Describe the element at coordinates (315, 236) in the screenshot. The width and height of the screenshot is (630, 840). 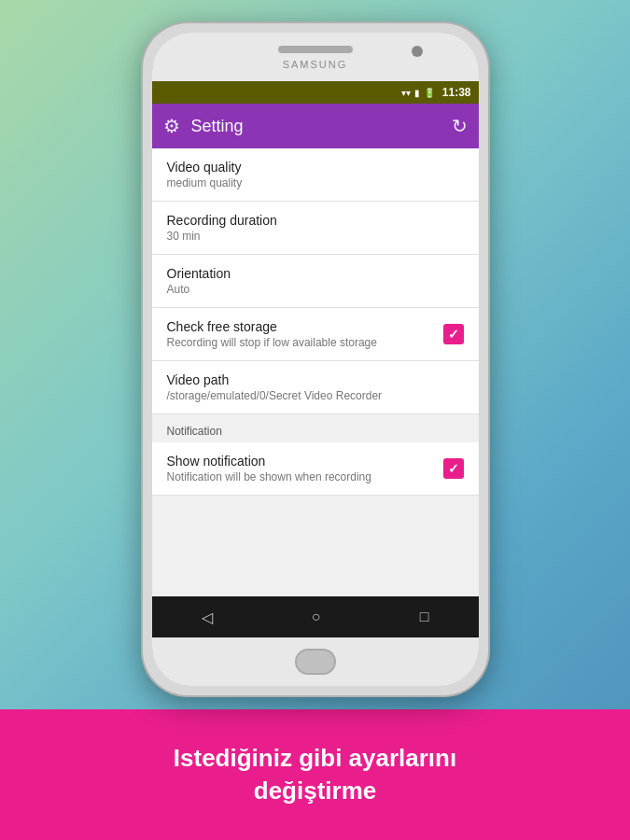
I see `setting-recording-duration-subtitle: 30 min` at that location.